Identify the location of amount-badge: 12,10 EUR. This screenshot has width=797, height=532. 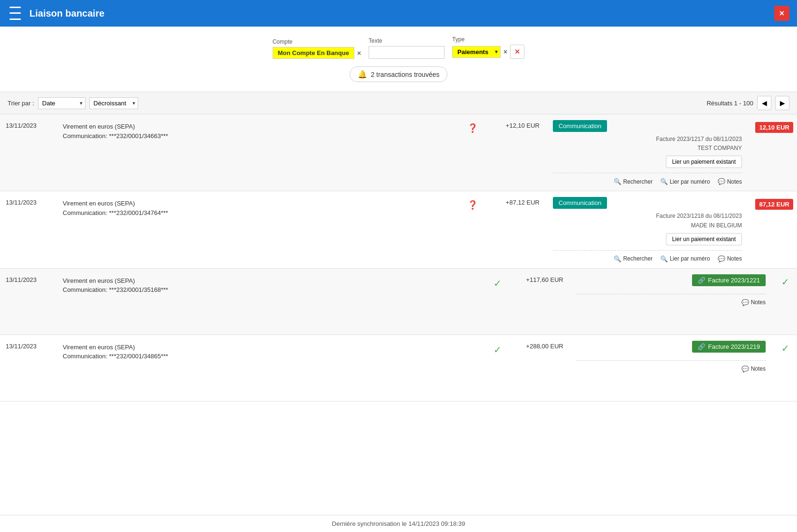
(774, 127).